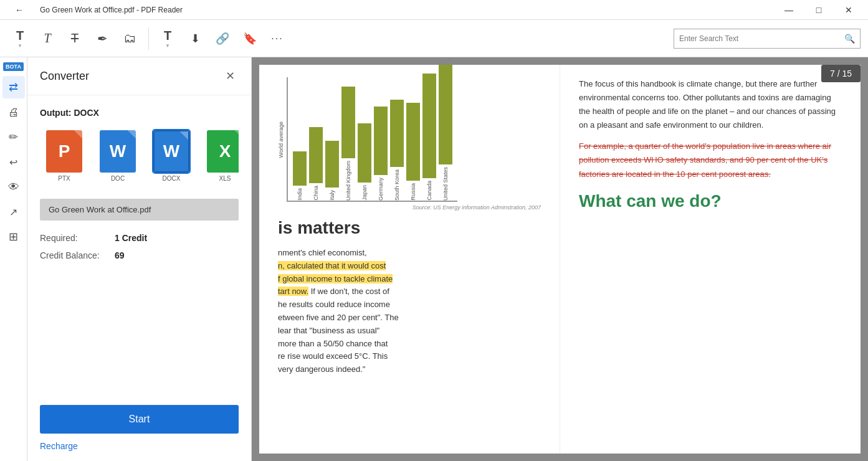 The width and height of the screenshot is (868, 461). I want to click on sidebar-item-convert: ⇄, so click(14, 87).